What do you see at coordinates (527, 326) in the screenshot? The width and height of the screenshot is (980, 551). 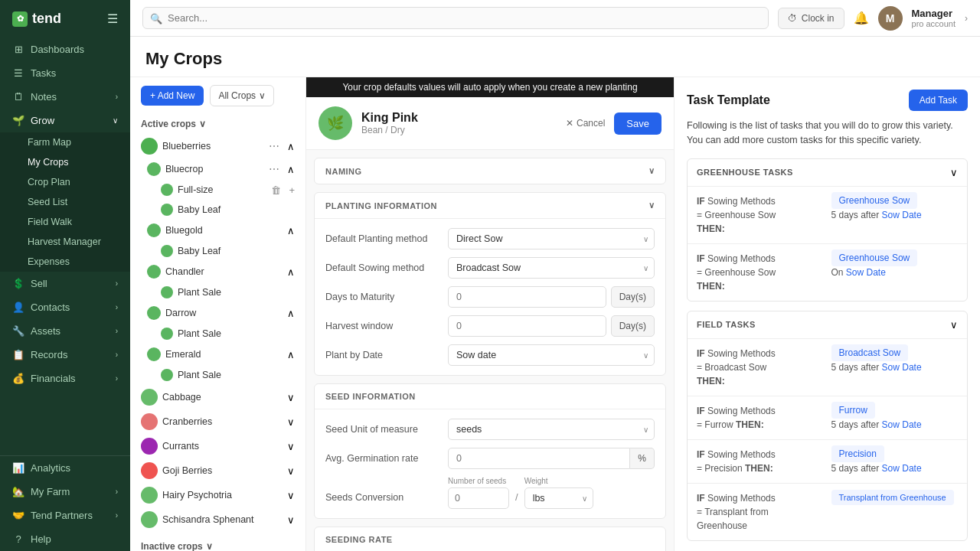 I see `harvest-window-input` at bounding box center [527, 326].